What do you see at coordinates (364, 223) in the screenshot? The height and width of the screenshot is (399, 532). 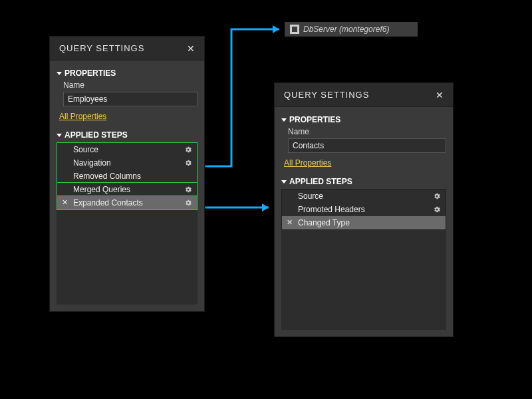 I see `applied-step: ✕Changed Type` at bounding box center [364, 223].